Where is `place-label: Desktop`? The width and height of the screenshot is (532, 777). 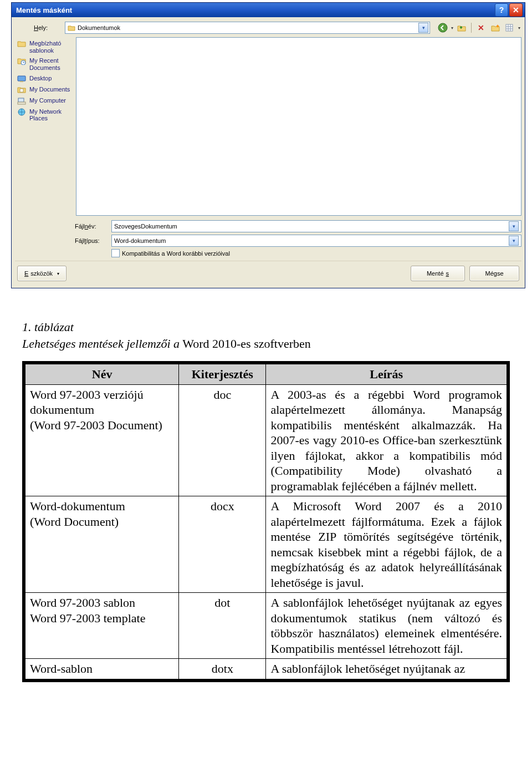
place-label: Desktop is located at coordinates (40, 79).